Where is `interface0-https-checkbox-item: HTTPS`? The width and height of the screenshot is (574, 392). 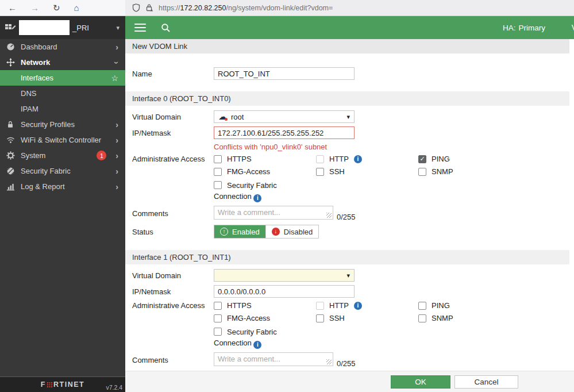 interface0-https-checkbox-item: HTTPS is located at coordinates (265, 159).